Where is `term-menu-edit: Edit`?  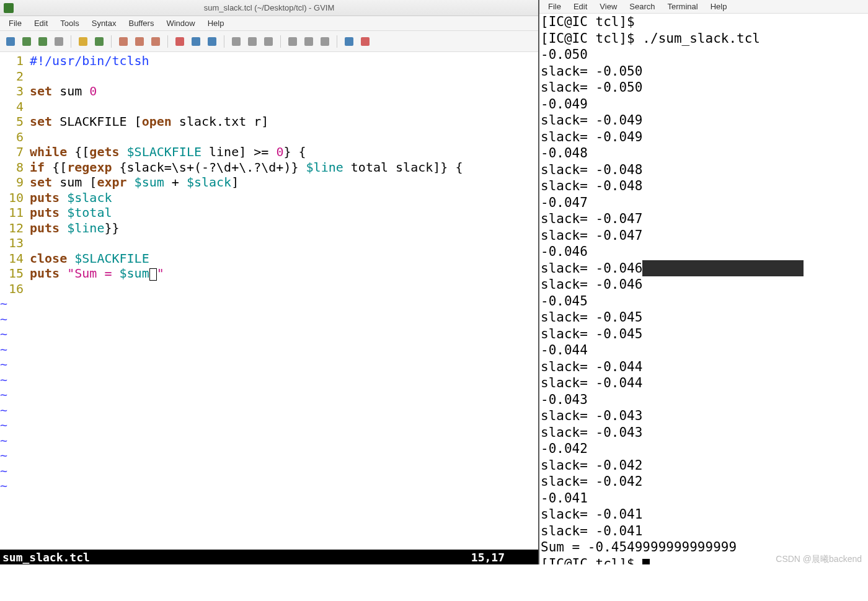 term-menu-edit: Edit is located at coordinates (580, 6).